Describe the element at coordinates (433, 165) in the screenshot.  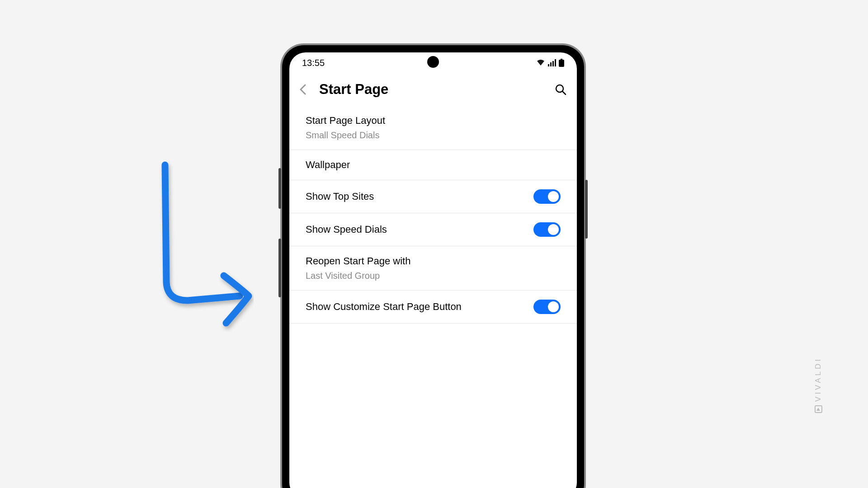
I see `setting-item-wallpaper: Wallpaper` at that location.